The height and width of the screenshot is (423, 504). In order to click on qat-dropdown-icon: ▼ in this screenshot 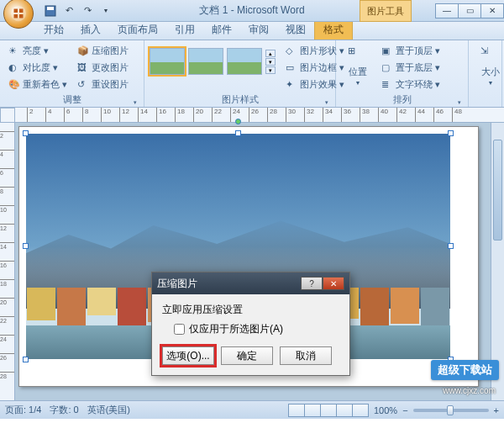, I will do `click(106, 11)`.